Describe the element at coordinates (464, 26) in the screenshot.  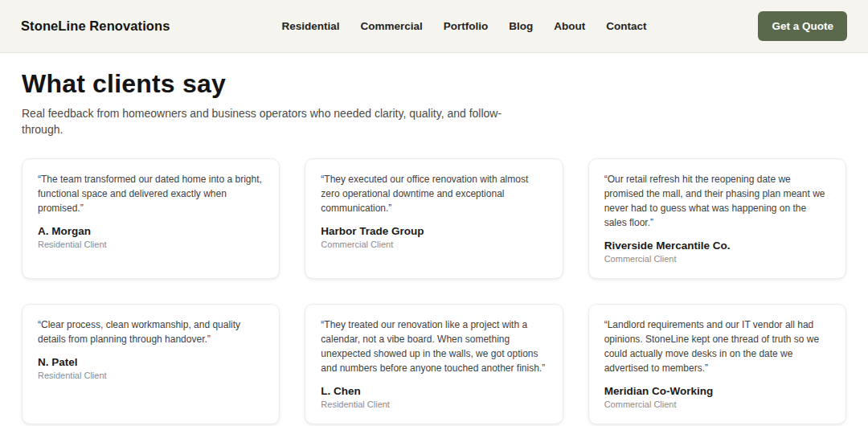
I see `main-nav: Residential Commercial Portfolio Blog Ab…` at that location.